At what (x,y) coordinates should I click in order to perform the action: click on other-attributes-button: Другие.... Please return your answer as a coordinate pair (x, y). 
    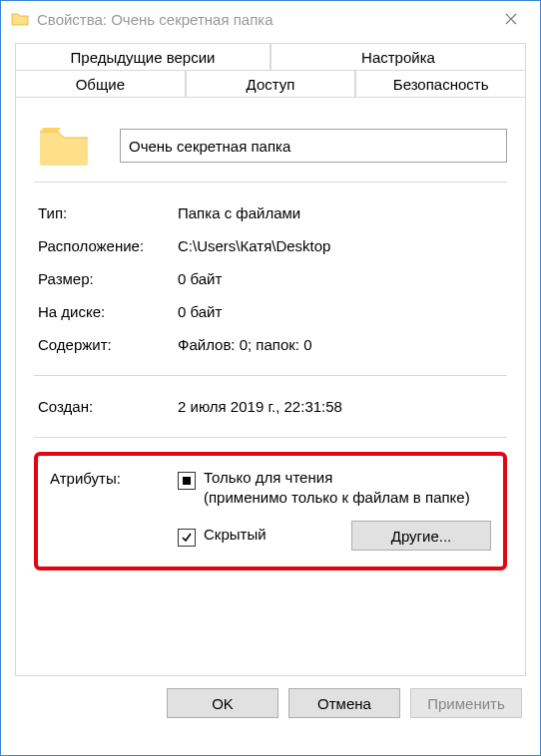
    Looking at the image, I should click on (421, 536).